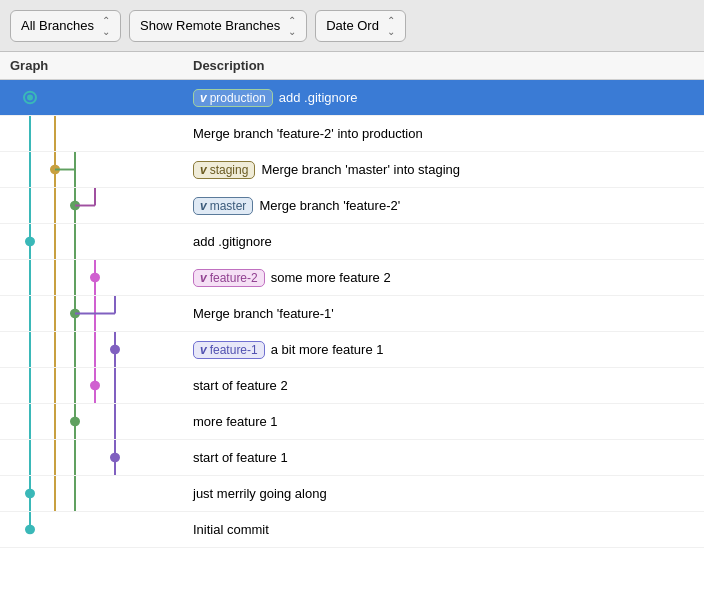 The height and width of the screenshot is (616, 704). I want to click on table-row: start of feature 2, so click(352, 386).